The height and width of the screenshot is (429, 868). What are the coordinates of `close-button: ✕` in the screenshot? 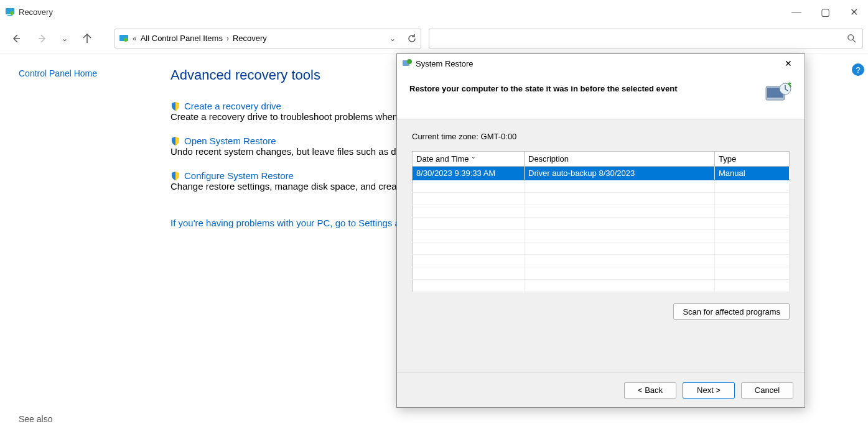 It's located at (854, 12).